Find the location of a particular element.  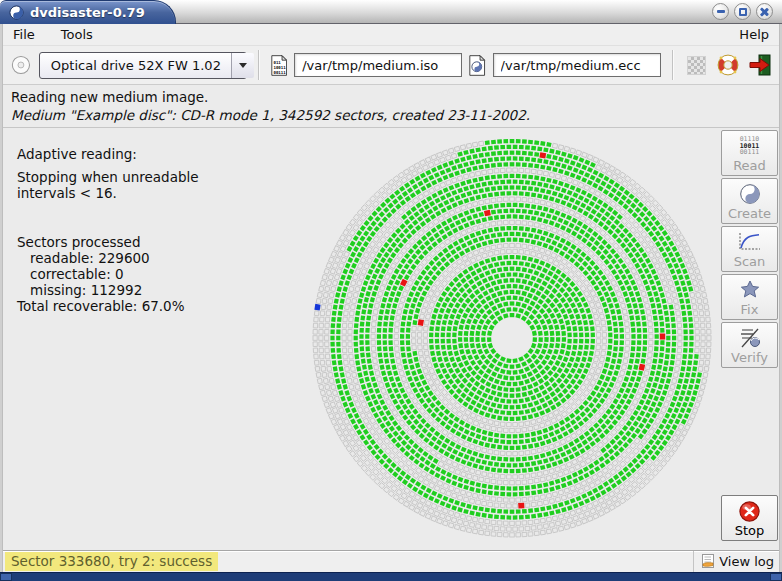

menu-help: Help is located at coordinates (754, 34).